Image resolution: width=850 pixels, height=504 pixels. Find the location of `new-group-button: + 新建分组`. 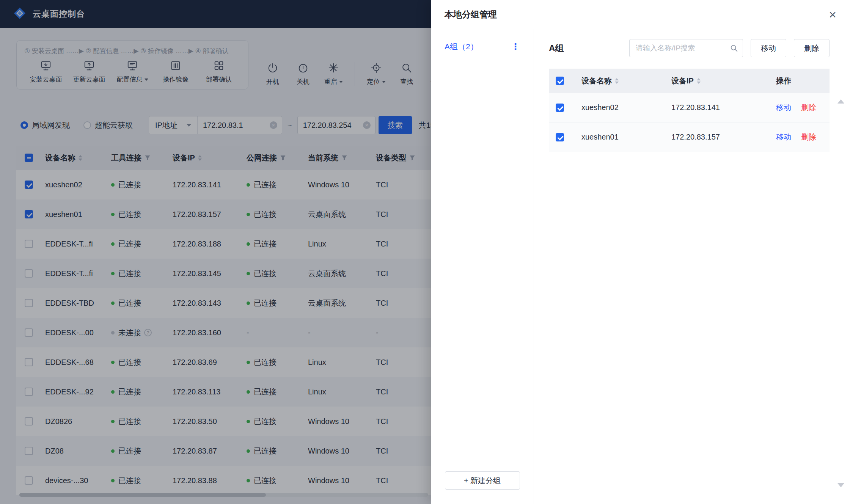

new-group-button: + 新建分组 is located at coordinates (482, 480).